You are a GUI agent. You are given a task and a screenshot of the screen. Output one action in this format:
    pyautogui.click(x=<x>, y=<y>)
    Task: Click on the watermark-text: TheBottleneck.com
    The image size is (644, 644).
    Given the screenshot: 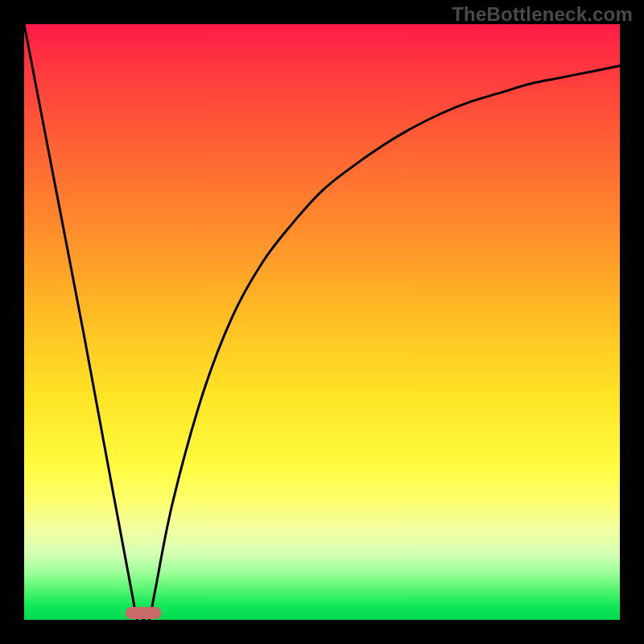 What is the action you would take?
    pyautogui.click(x=543, y=14)
    